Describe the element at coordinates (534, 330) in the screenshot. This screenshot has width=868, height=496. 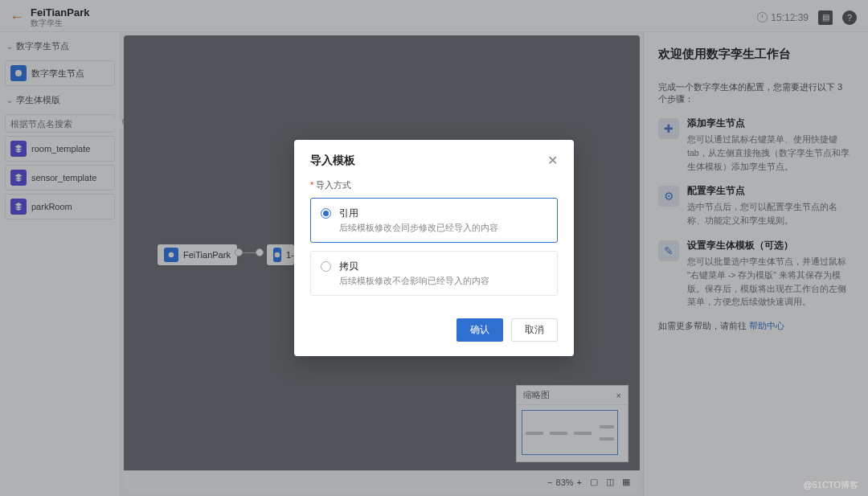
I see `cancel-button: 取消` at that location.